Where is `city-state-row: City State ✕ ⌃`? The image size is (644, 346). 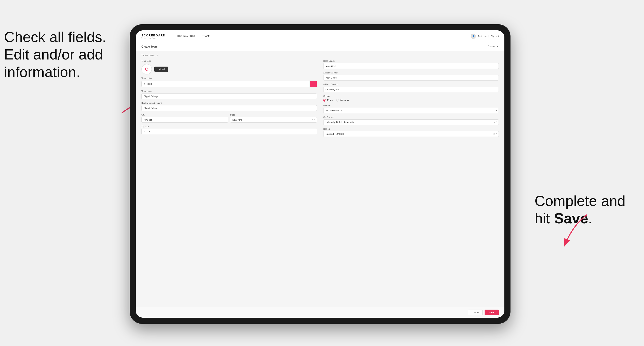
city-state-row: City State ✕ ⌃ is located at coordinates (229, 118).